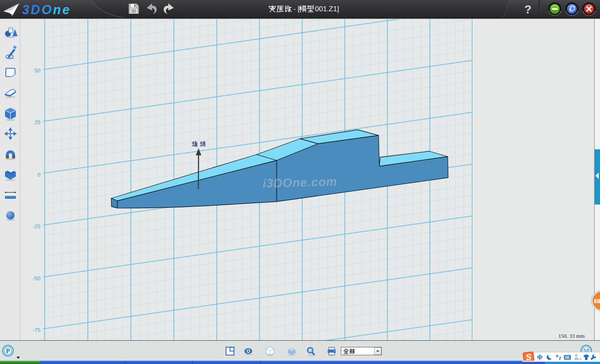 This screenshot has width=600, height=364. I want to click on svg-text: -75, so click(37, 330).